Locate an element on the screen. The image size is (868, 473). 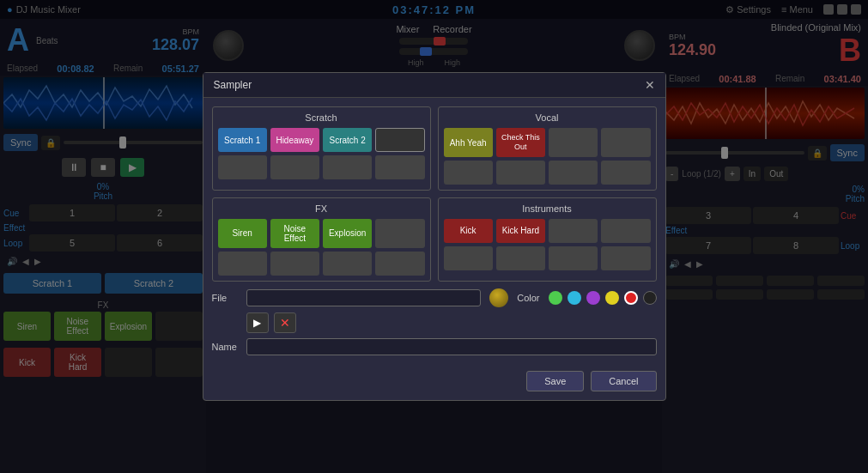
sampler-scratch-grid: Scratch 1 Hideaway Scratch 2 is located at coordinates (321, 154).